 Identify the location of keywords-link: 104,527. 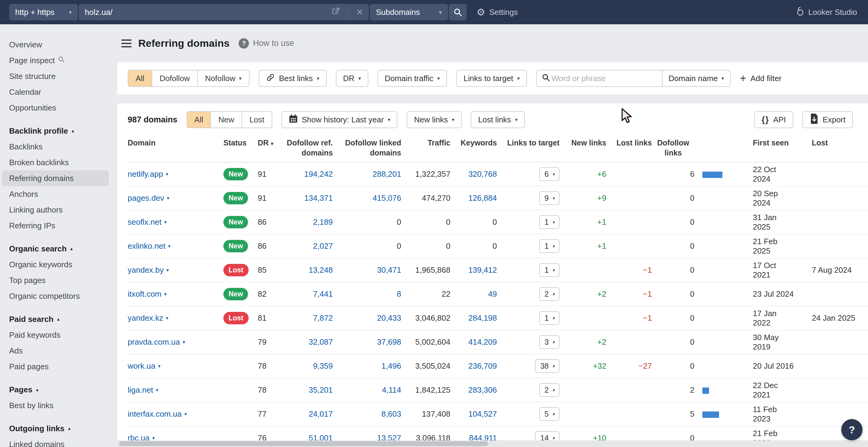
(483, 414).